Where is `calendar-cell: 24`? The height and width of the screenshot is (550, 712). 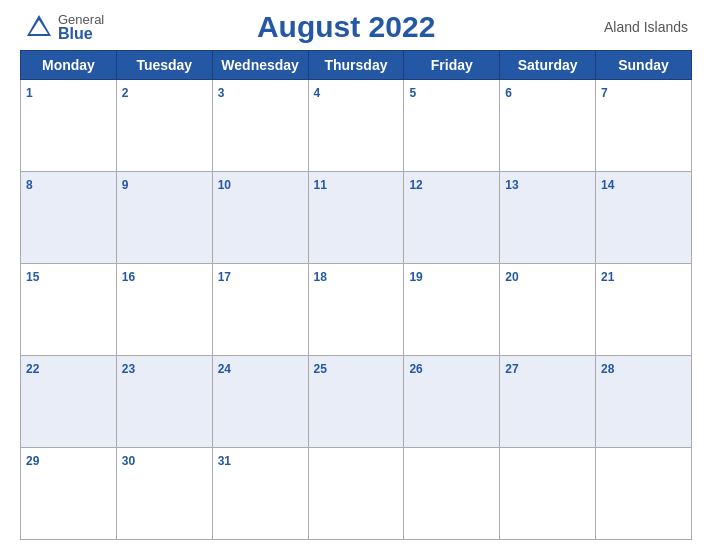 calendar-cell: 24 is located at coordinates (260, 402).